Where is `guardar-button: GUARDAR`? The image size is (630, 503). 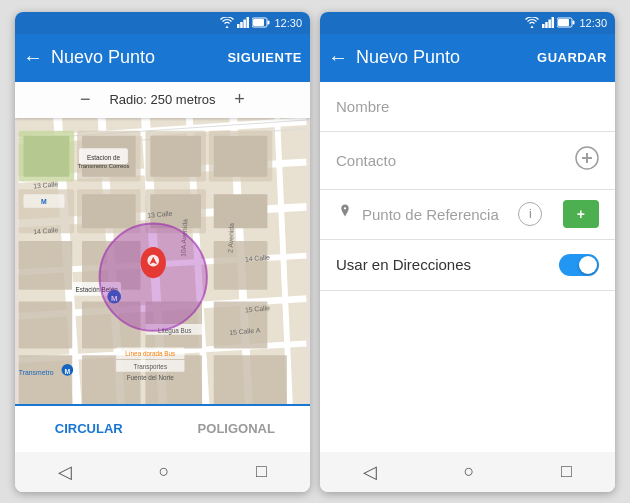
guardar-button: GUARDAR is located at coordinates (572, 58).